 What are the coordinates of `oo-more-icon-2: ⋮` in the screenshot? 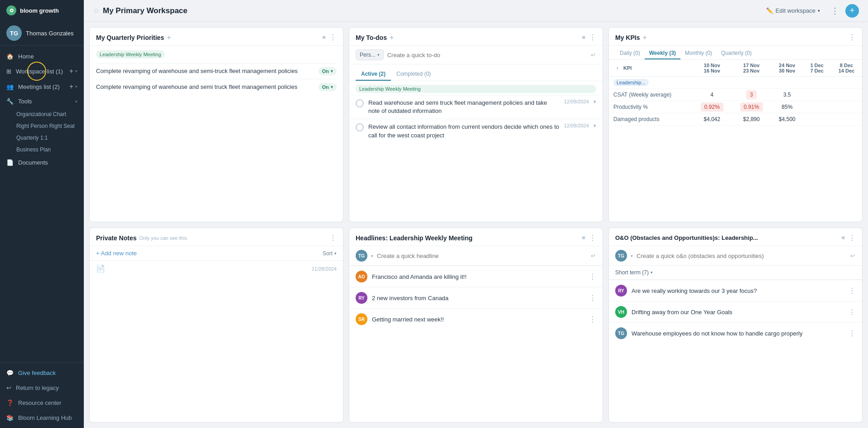 It's located at (852, 334).